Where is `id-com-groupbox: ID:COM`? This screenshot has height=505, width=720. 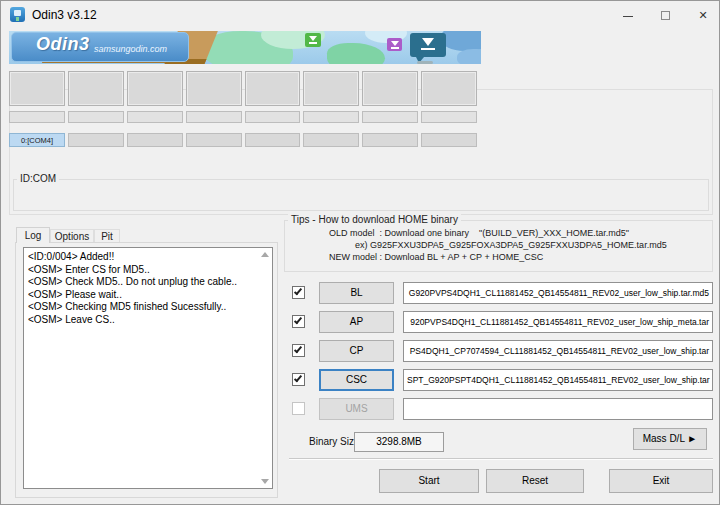 id-com-groupbox: ID:COM is located at coordinates (361, 195).